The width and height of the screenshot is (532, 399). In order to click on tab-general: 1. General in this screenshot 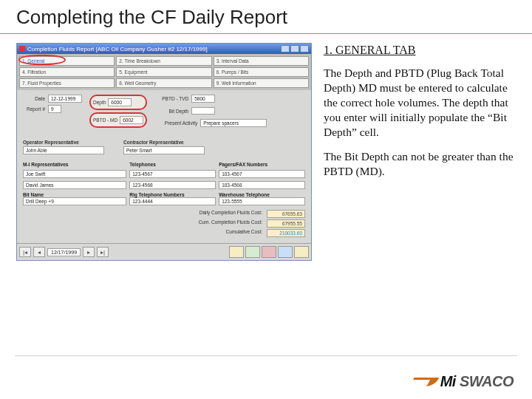, I will do `click(66, 61)`.